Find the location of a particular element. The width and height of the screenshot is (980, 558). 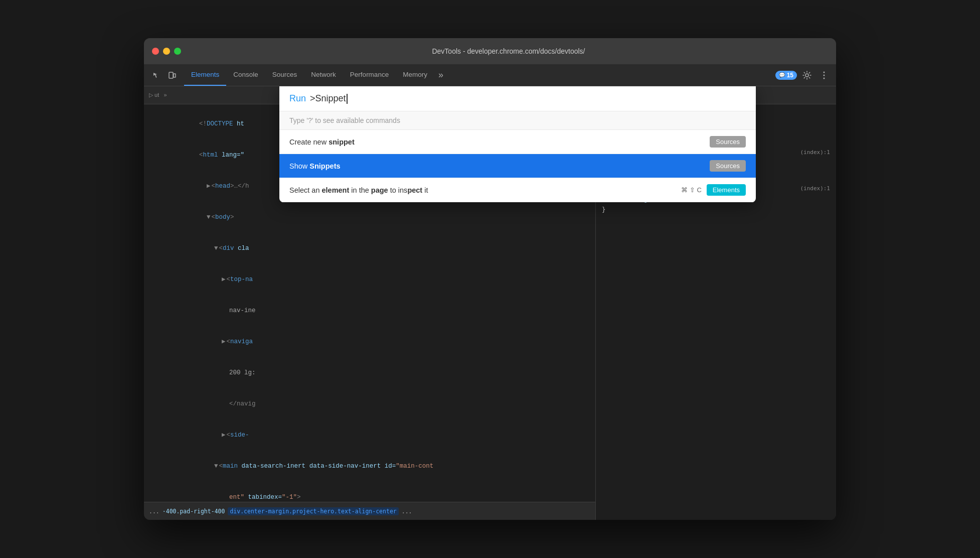

command-input-display: >Snippet is located at coordinates (329, 98).